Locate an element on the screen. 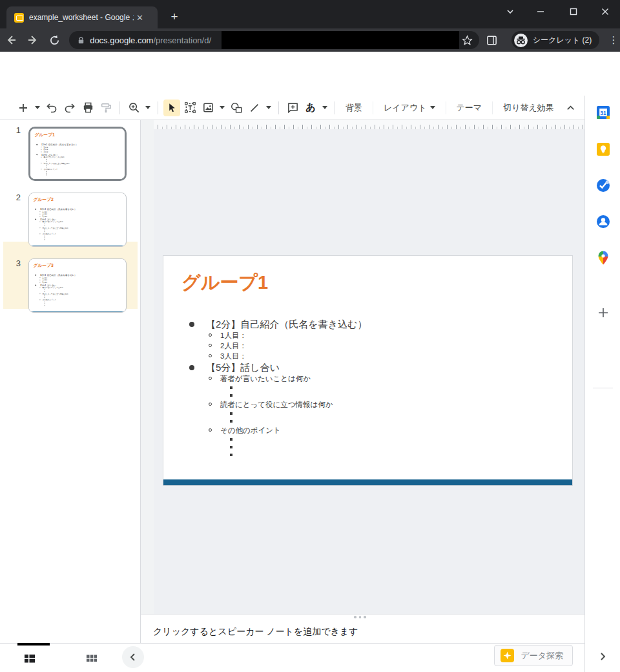  slide-number: 1 is located at coordinates (16, 131).